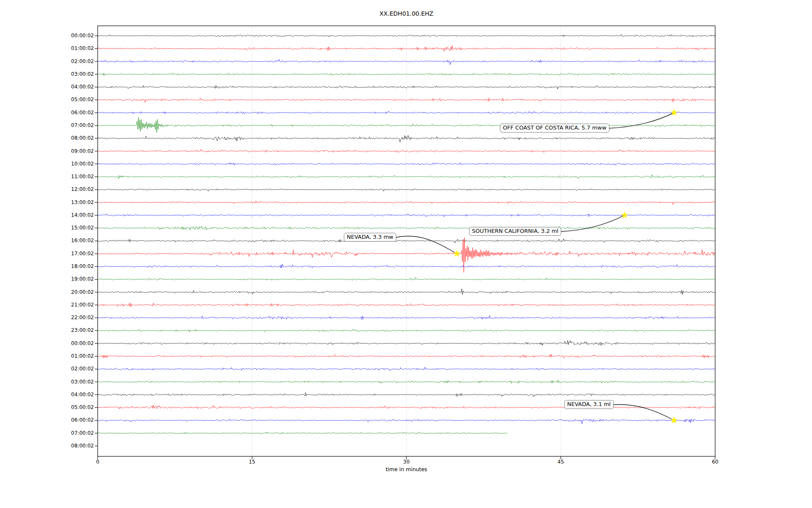 Image resolution: width=812 pixels, height=508 pixels. Describe the element at coordinates (370, 237) in the screenshot. I see `event-annotation-label: NEVADA, 3.3 mw` at that location.